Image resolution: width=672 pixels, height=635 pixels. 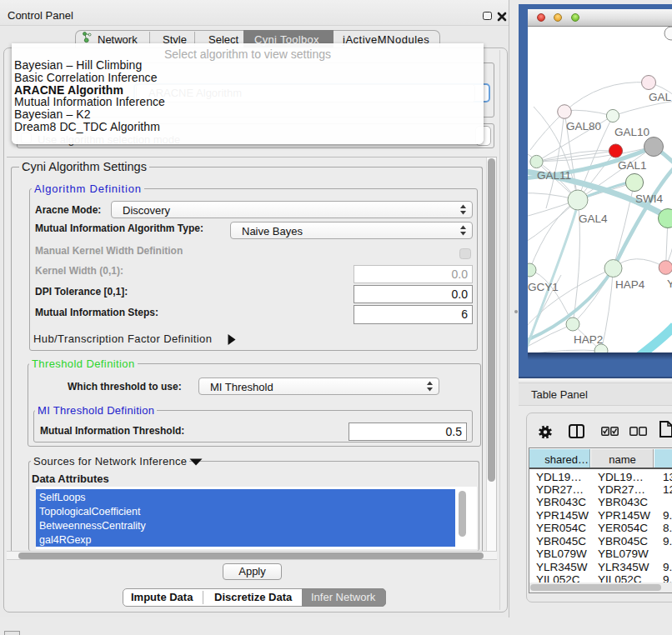 What do you see at coordinates (594, 218) in the screenshot?
I see `svg-text: GAL4` at bounding box center [594, 218].